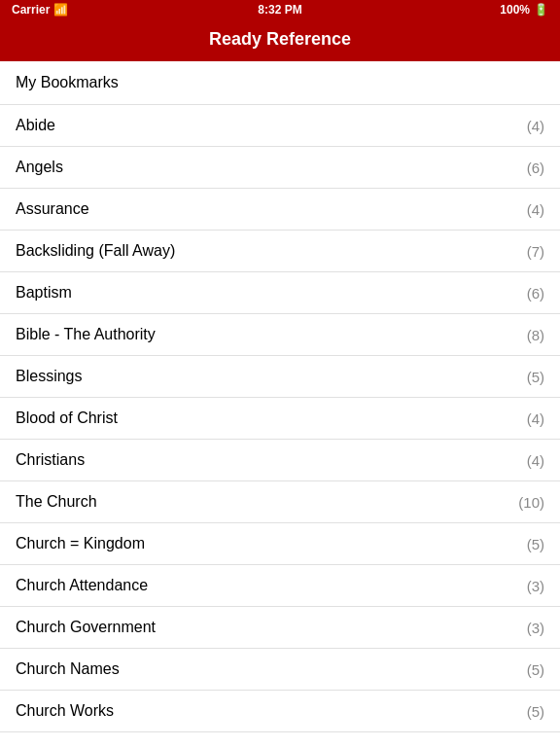  Describe the element at coordinates (80, 544) in the screenshot. I see `list-item-label: Church = Kingdom` at that location.